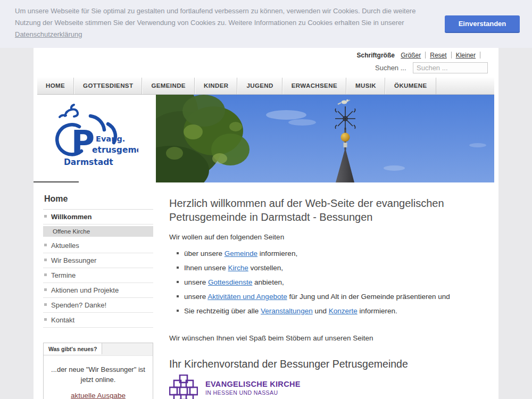  I want to click on aktivitaeten-link: Aktivitäten und Angebote, so click(247, 297).